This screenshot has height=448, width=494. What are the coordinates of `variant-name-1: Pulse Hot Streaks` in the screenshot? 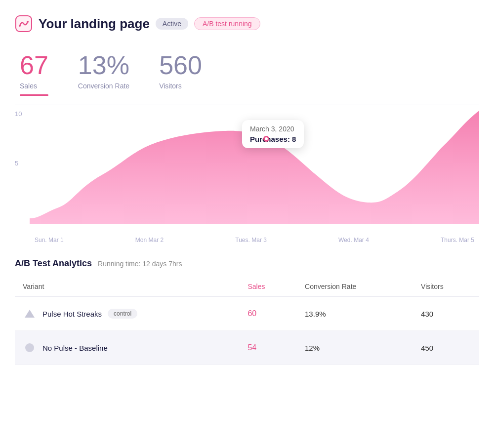 It's located at (72, 314).